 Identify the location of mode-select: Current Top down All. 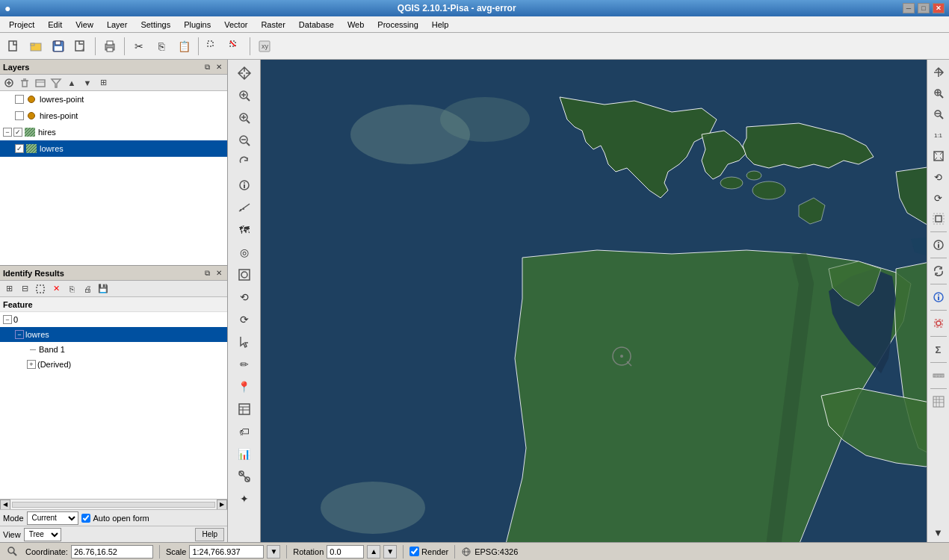
(52, 518).